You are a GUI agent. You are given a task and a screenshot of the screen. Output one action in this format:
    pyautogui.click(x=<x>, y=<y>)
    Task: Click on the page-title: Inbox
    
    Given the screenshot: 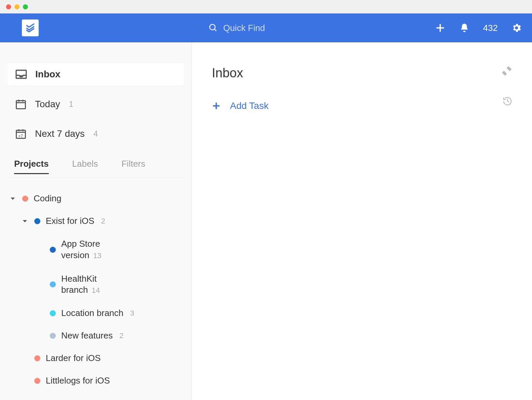 What is the action you would take?
    pyautogui.click(x=362, y=73)
    